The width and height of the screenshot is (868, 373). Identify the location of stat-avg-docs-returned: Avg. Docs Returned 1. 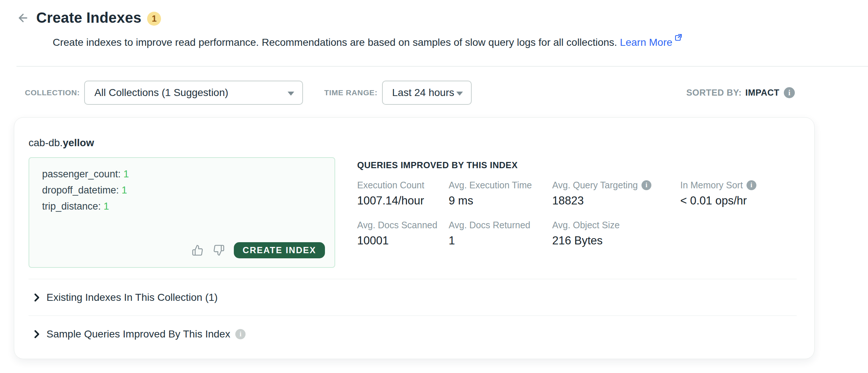
(501, 234).